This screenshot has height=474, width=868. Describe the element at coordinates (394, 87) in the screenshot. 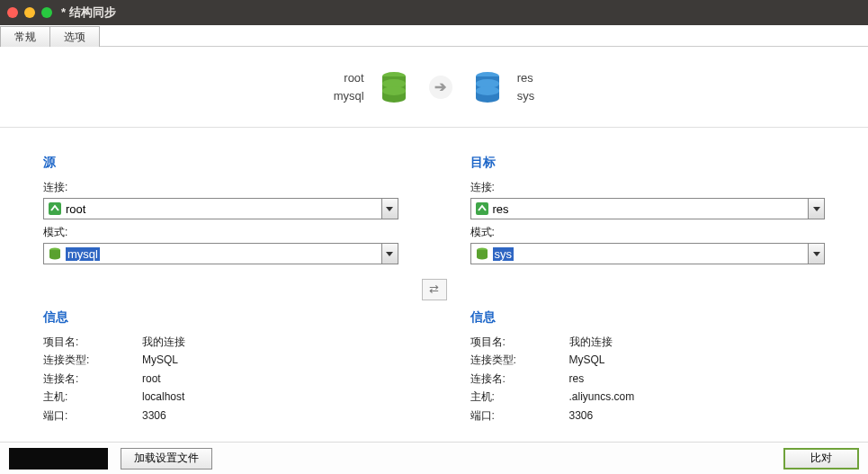

I see `database-source-icon` at that location.